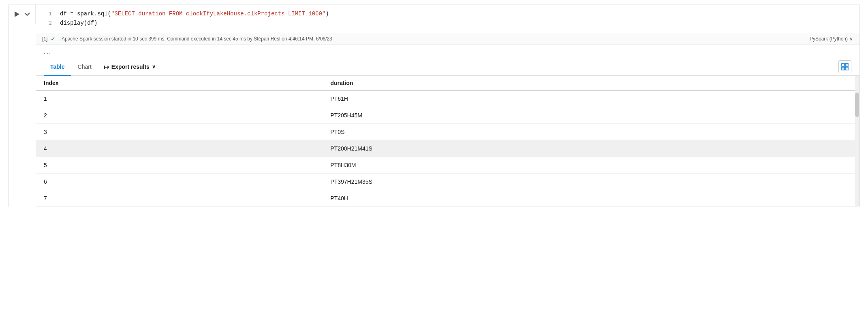 The width and height of the screenshot is (868, 331). I want to click on table-cell-index: 6, so click(179, 181).